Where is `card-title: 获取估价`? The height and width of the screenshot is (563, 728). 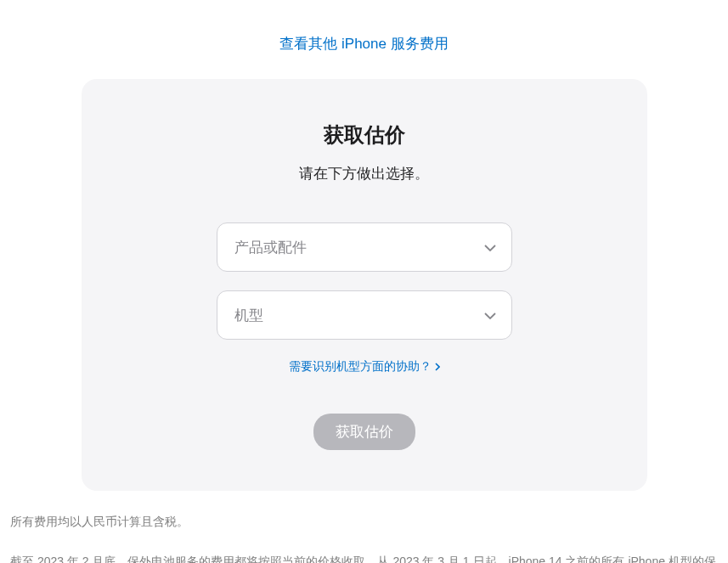 card-title: 获取估价 is located at coordinates (364, 135).